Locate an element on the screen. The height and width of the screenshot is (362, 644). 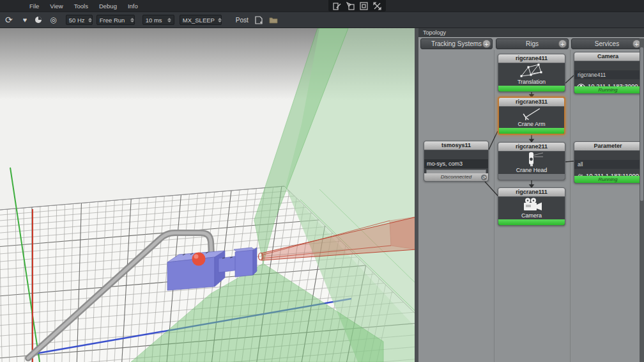
menu-debug: Debug is located at coordinates (108, 6).